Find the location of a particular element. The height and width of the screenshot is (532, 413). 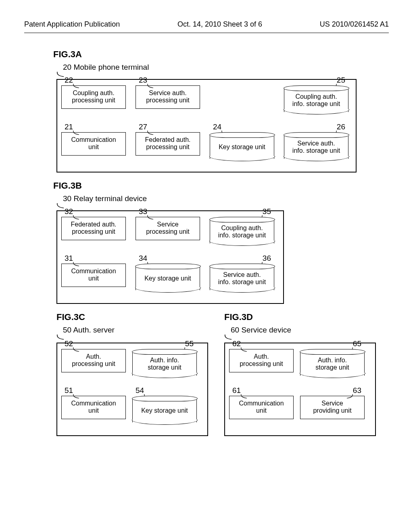

unit-63: 63 Serviceproviding unit is located at coordinates (332, 412).